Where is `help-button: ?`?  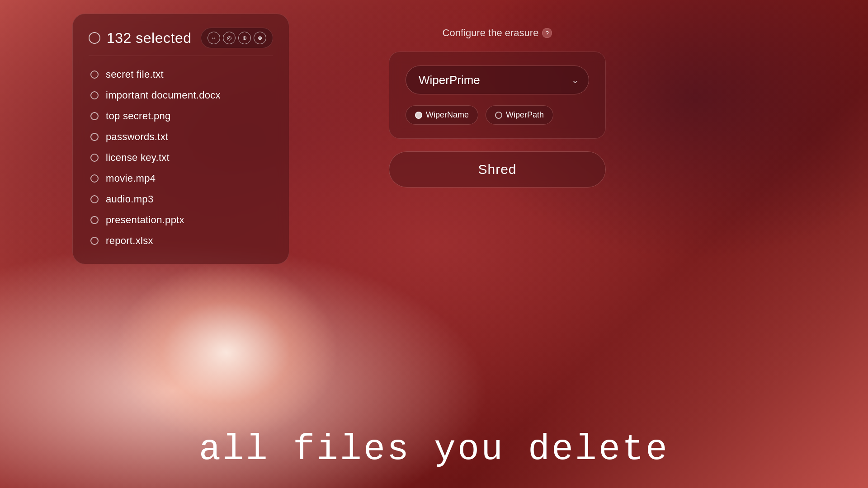 help-button: ? is located at coordinates (547, 33).